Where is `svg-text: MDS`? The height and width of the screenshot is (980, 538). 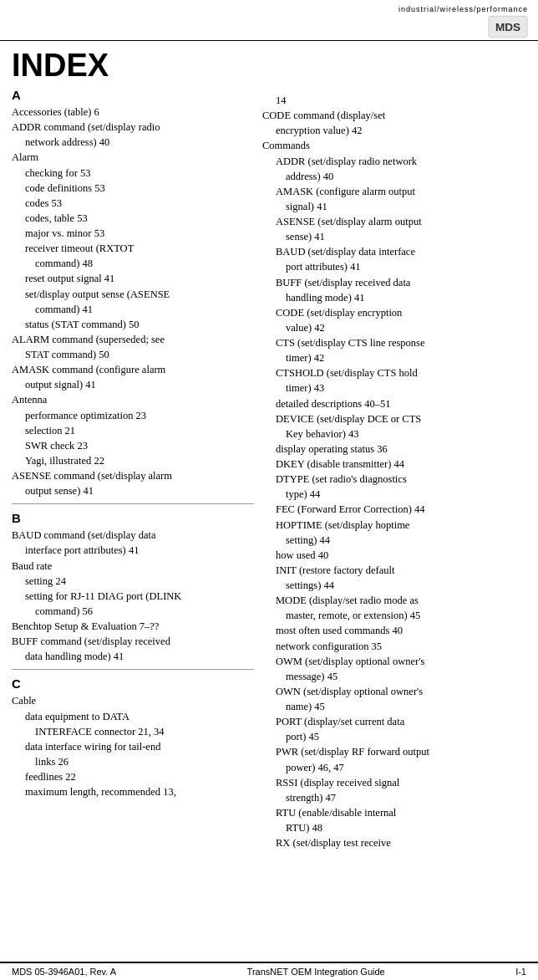 svg-text: MDS is located at coordinates (508, 27).